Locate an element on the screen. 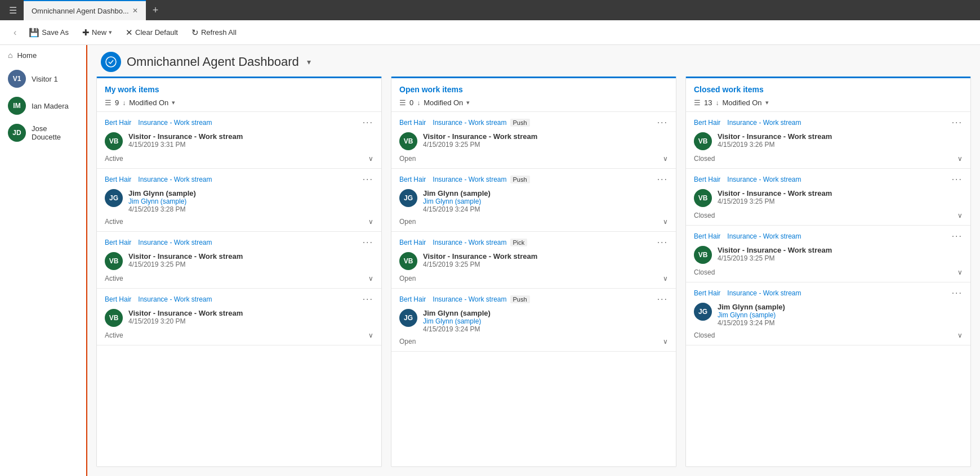 This screenshot has height=476, width=980. sidebar-home: ⌂ Home is located at coordinates (43, 55).